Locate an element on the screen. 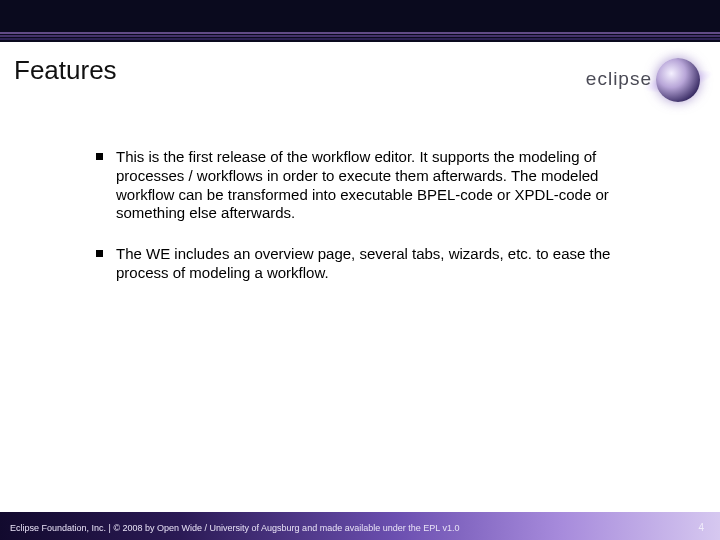  bullet-item: This is the first release of the workflo… is located at coordinates (376, 186).